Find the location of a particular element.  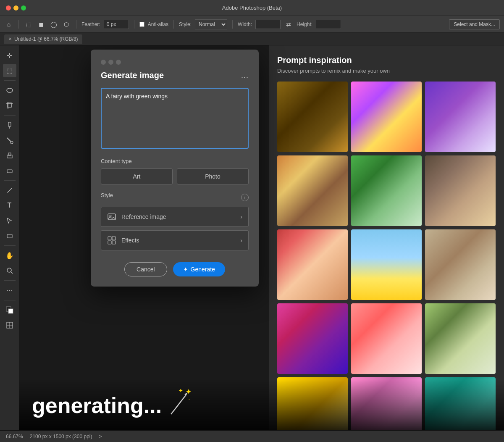

style-select: Normal Add Subtract Intersect is located at coordinates (211, 24).